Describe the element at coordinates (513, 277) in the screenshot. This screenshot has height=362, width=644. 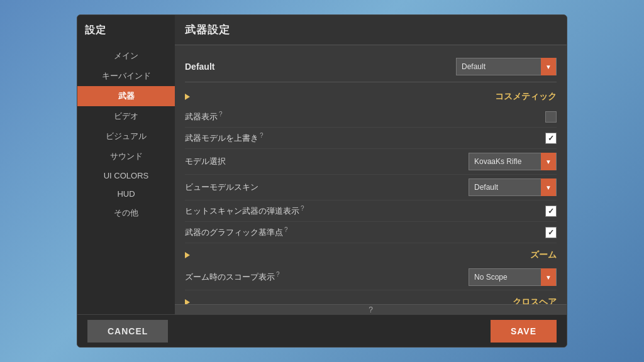
I see `dropdown-8: No Scope▼` at that location.